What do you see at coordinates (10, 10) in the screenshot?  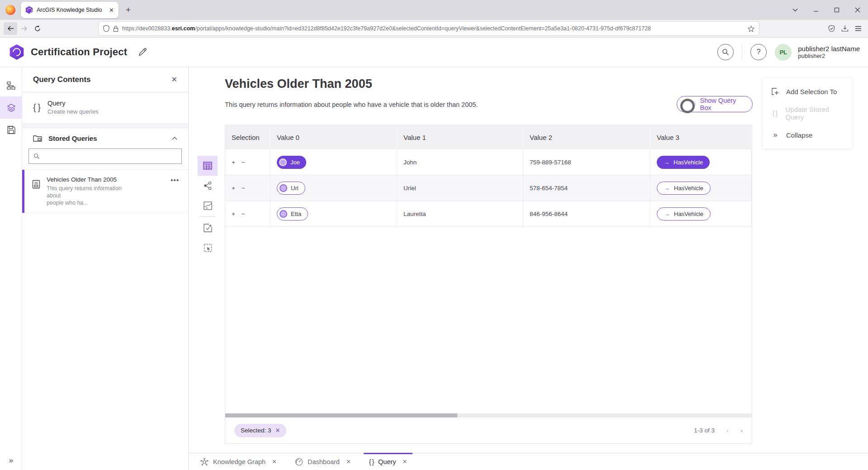 I see `firefox-icon` at bounding box center [10, 10].